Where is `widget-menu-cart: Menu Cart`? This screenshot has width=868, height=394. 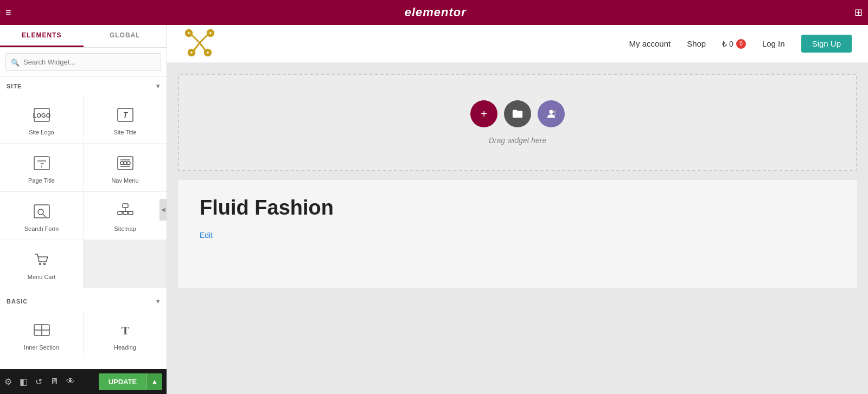 widget-menu-cart: Menu Cart is located at coordinates (41, 264).